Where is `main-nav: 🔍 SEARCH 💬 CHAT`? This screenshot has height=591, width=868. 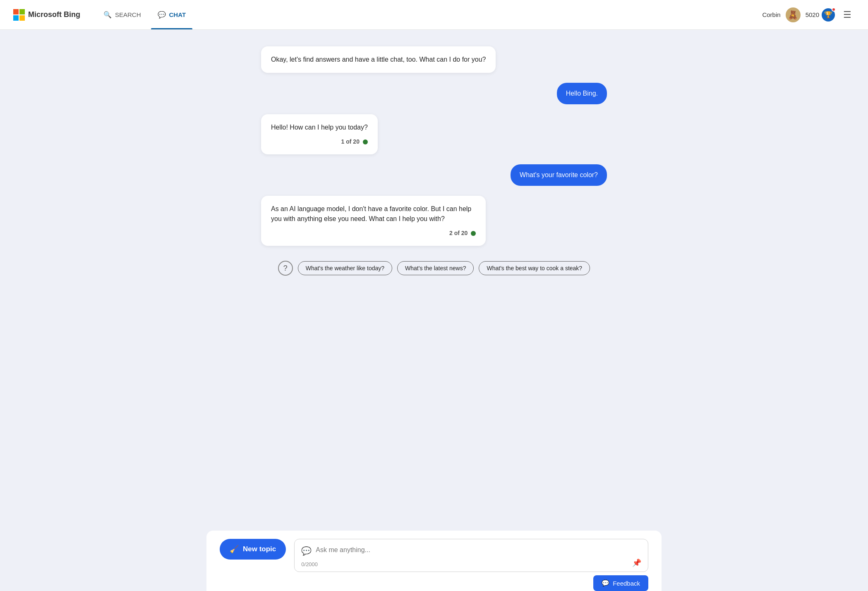 main-nav: 🔍 SEARCH 💬 CHAT is located at coordinates (429, 15).